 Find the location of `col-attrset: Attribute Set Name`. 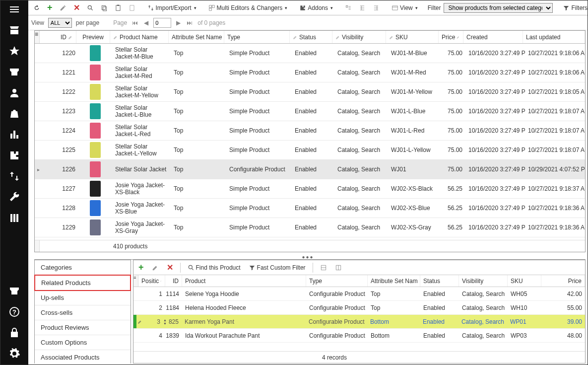

col-attrset: Attribute Set Name is located at coordinates (196, 37).